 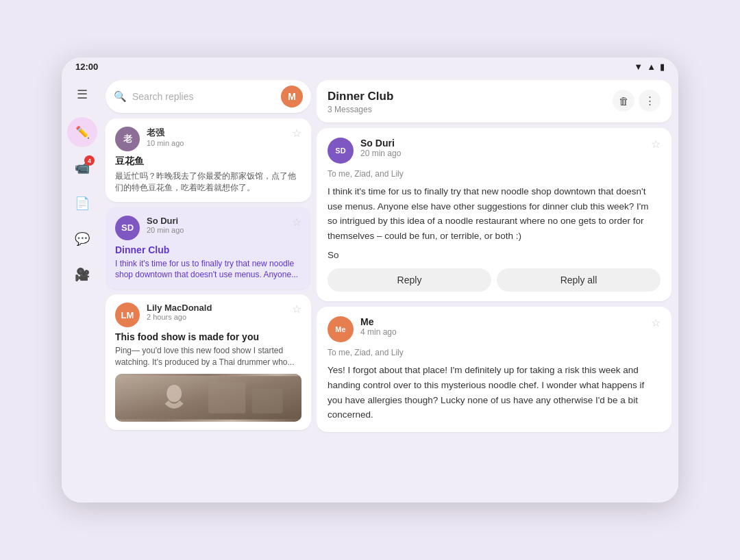 What do you see at coordinates (494, 369) in the screenshot?
I see `email-message-card-2: Me Me 4 min ago ☆ To me, Ziad, and Lily …` at bounding box center [494, 369].